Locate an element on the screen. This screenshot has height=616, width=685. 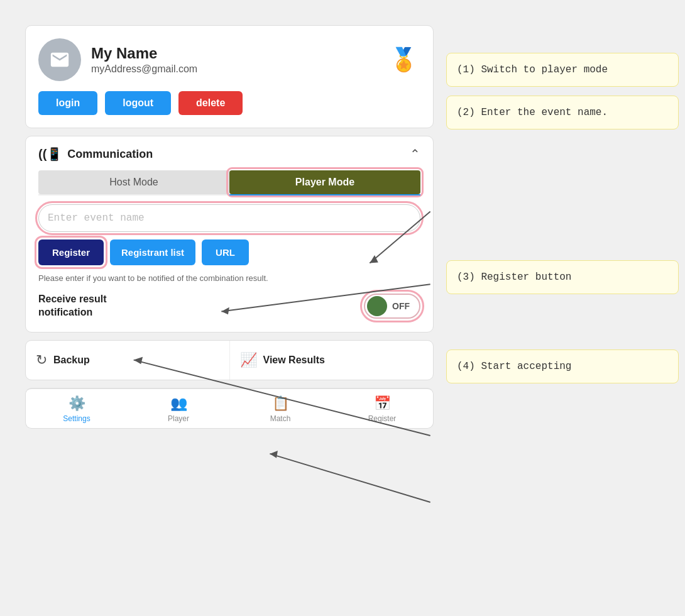
notification-row: Receive resultnotification OFF is located at coordinates (229, 306).